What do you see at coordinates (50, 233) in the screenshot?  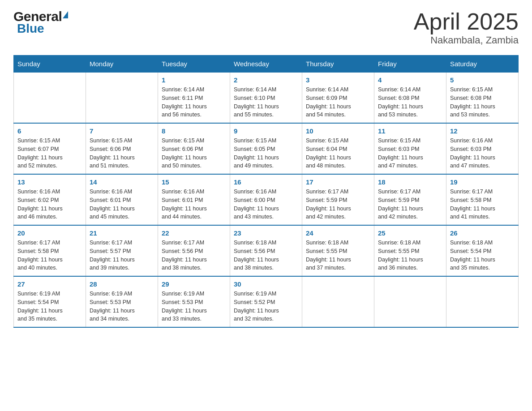 I see `day-number: 20` at bounding box center [50, 233].